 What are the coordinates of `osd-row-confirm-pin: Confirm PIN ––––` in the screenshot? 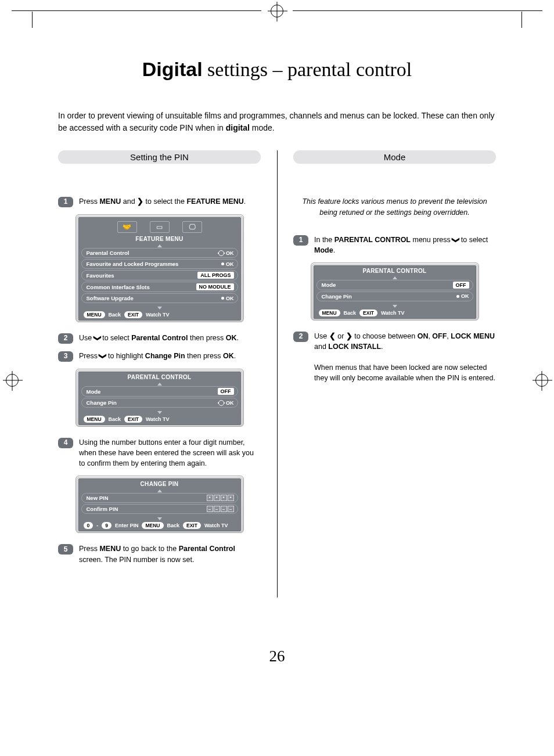 It's located at (160, 509).